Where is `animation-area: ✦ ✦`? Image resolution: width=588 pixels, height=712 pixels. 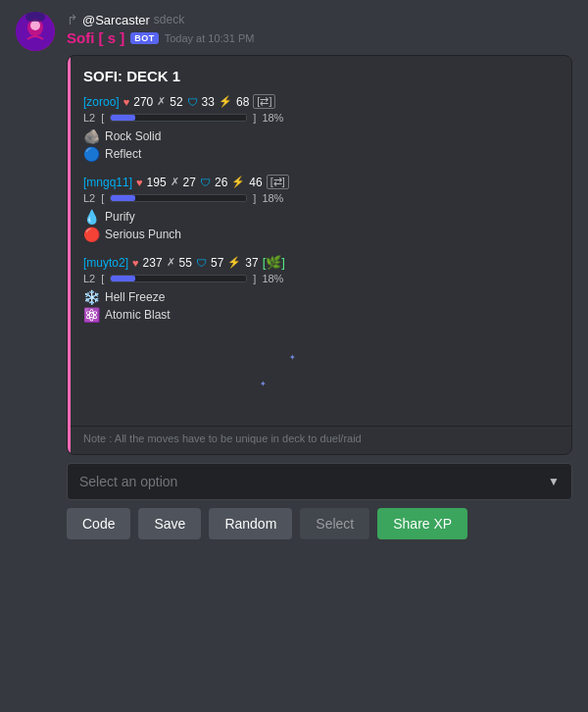
animation-area: ✦ ✦ is located at coordinates (320, 375).